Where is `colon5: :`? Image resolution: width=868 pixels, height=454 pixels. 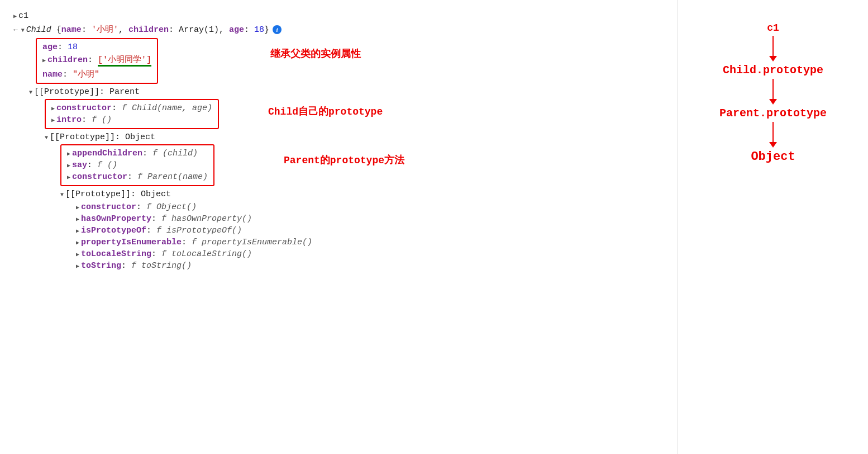
colon5: : is located at coordinates (87, 120).